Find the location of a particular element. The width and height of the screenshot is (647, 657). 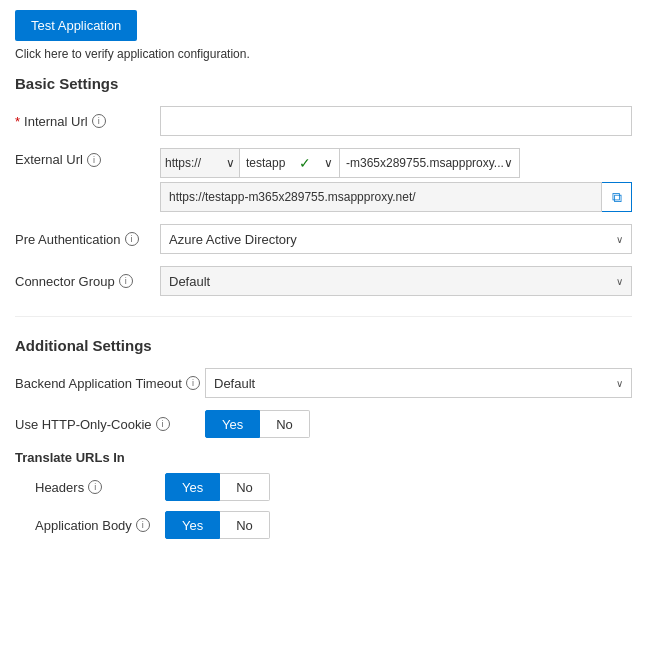

pre-auth-dropdown: Azure Active Directory ∨ is located at coordinates (396, 239).